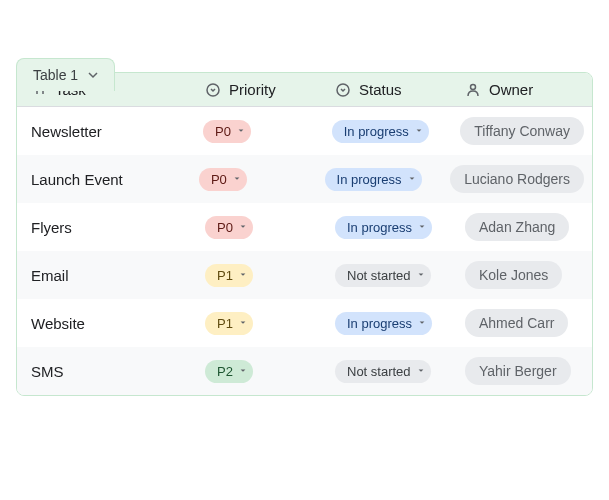  What do you see at coordinates (514, 275) in the screenshot?
I see `owner-chip: Kole Jones` at bounding box center [514, 275].